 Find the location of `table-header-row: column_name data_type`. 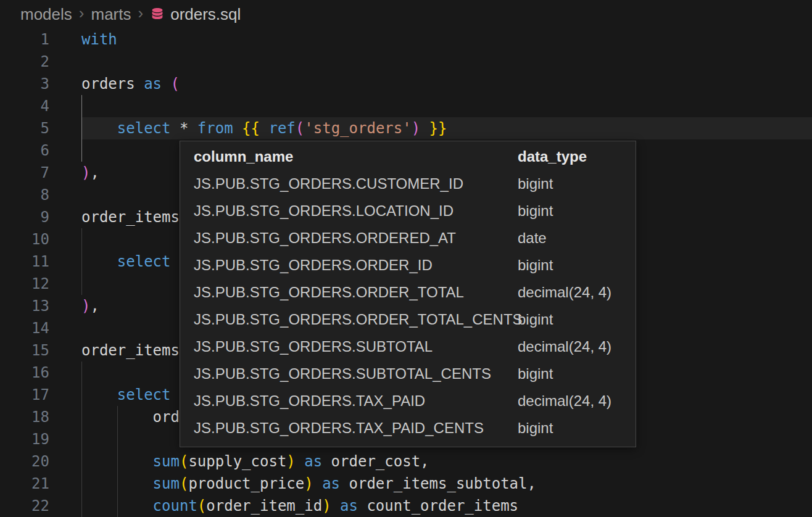

table-header-row: column_name data_type is located at coordinates (408, 157).